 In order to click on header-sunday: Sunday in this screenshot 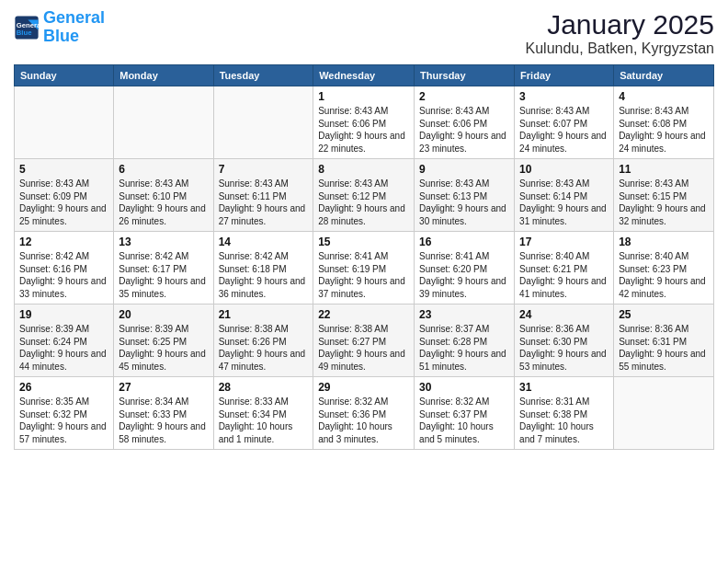, I will do `click(64, 75)`.